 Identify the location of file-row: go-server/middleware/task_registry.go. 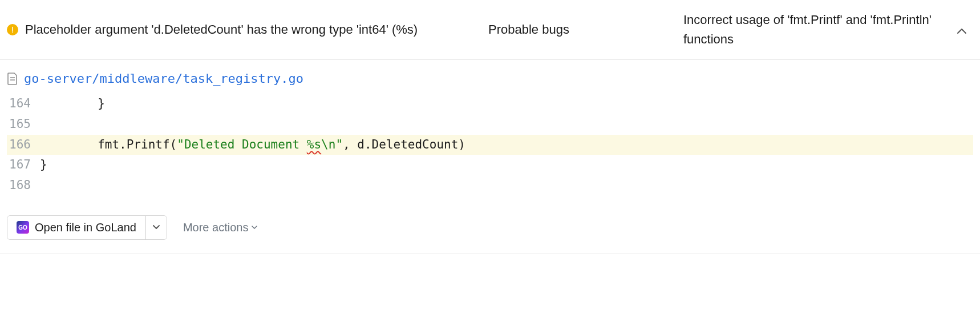
(490, 79).